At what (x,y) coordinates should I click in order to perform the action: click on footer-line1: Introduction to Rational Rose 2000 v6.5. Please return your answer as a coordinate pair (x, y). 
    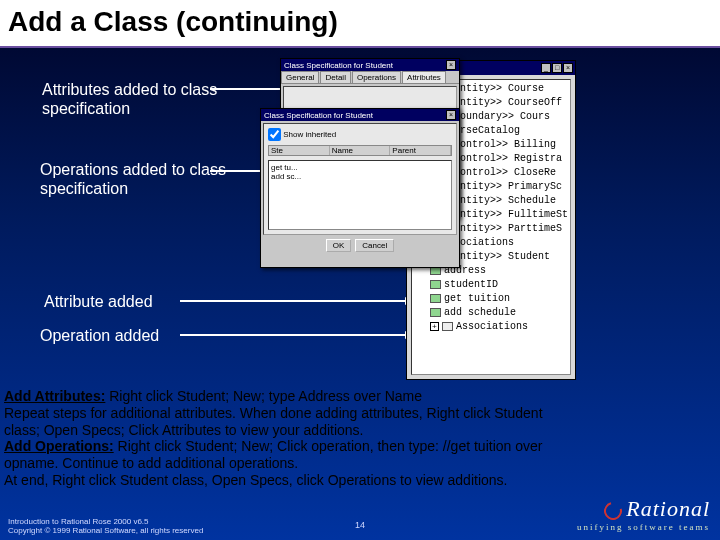
    Looking at the image, I should click on (106, 522).